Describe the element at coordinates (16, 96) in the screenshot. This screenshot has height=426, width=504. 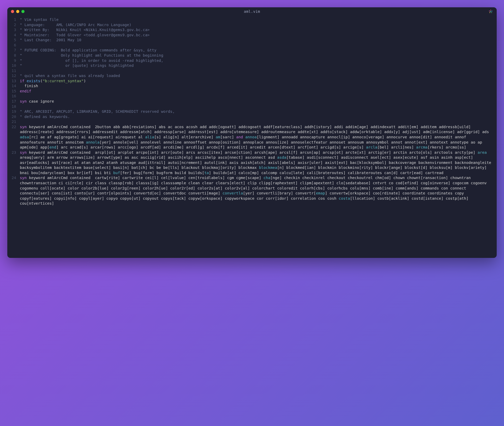
I see `line-number: 16` at that location.